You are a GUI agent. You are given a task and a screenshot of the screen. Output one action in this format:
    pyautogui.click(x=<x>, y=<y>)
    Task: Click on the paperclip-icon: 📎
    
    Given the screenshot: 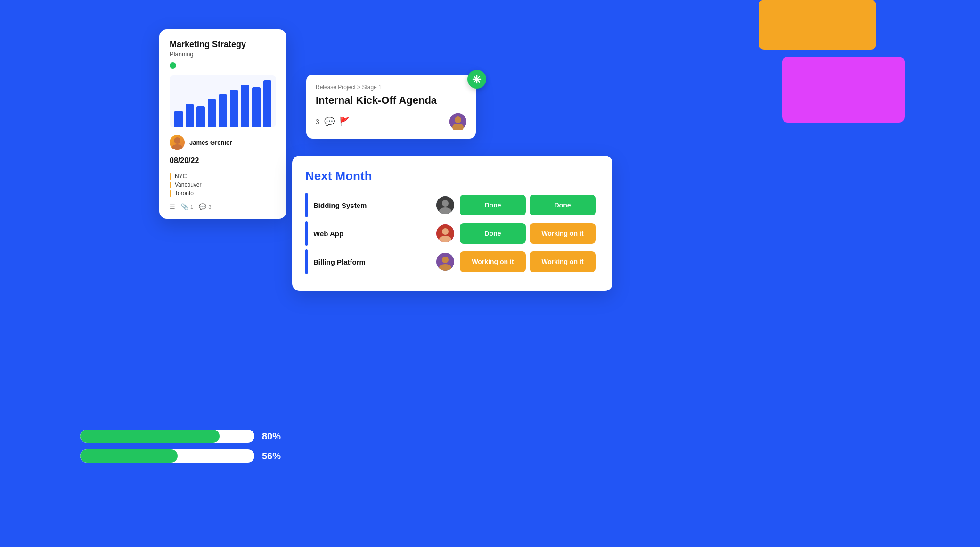 What is the action you would take?
    pyautogui.click(x=185, y=207)
    